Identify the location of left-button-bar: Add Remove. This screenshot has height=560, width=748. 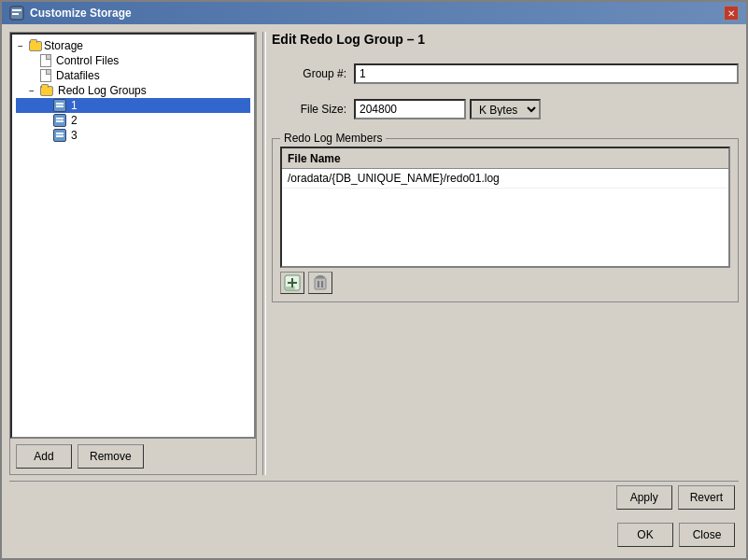
(133, 456).